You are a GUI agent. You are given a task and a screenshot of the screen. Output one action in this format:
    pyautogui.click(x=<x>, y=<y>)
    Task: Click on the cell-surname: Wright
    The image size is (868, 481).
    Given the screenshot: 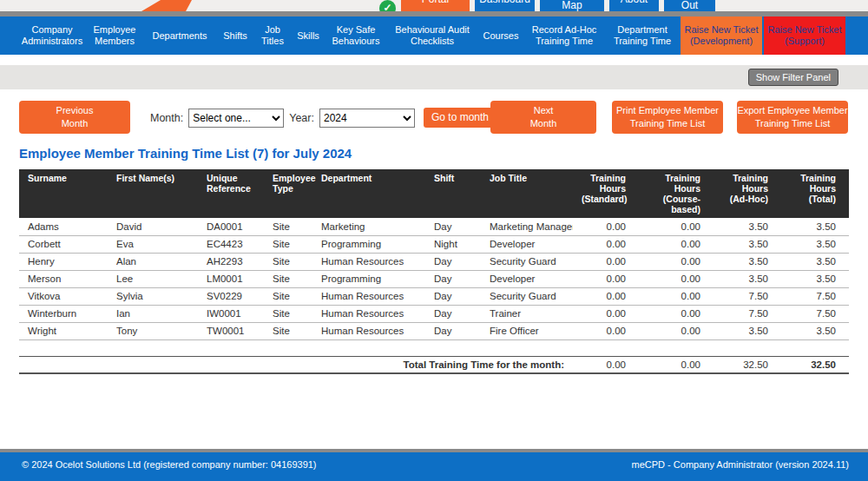 What is the action you would take?
    pyautogui.click(x=63, y=331)
    